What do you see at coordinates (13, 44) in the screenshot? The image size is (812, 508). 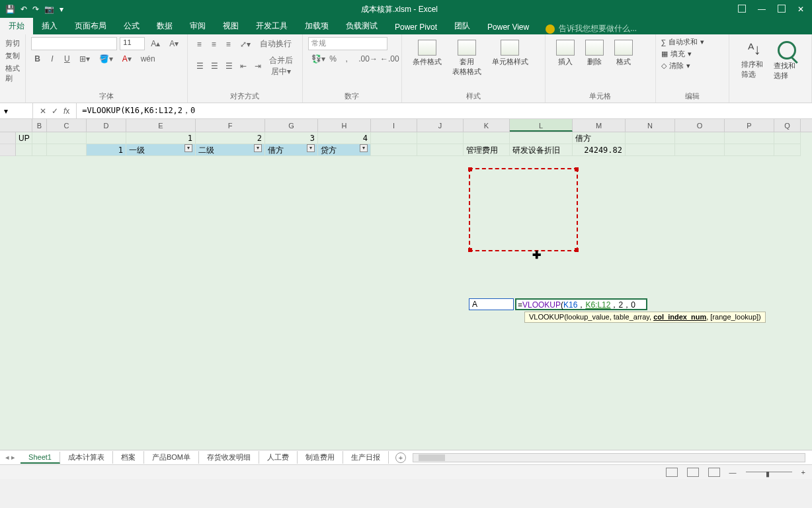 I see `cut-button: 剪切` at bounding box center [13, 44].